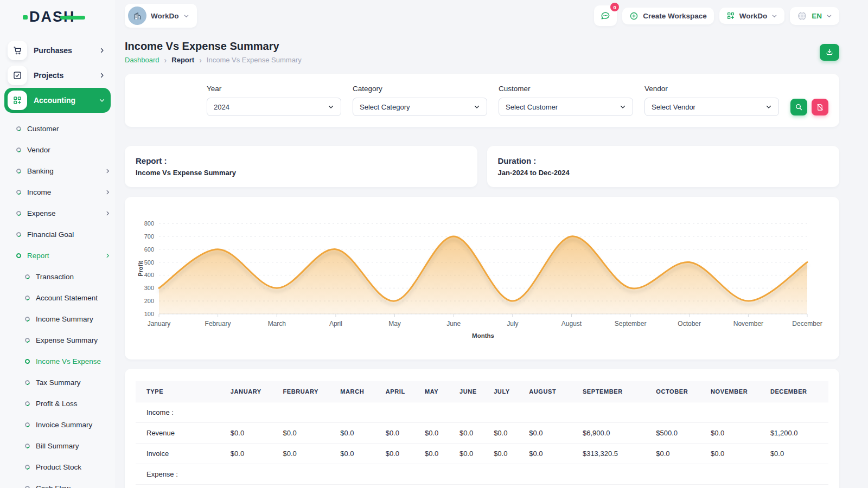 The image size is (868, 488). What do you see at coordinates (572, 324) in the screenshot?
I see `svg-text: August` at bounding box center [572, 324].